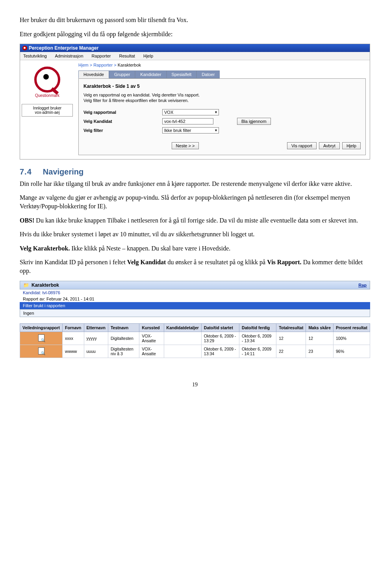 The width and height of the screenshot is (378, 588). What do you see at coordinates (258, 338) in the screenshot?
I see `cell-slutt: Oktober 6, 2009 - 13:34` at bounding box center [258, 338].